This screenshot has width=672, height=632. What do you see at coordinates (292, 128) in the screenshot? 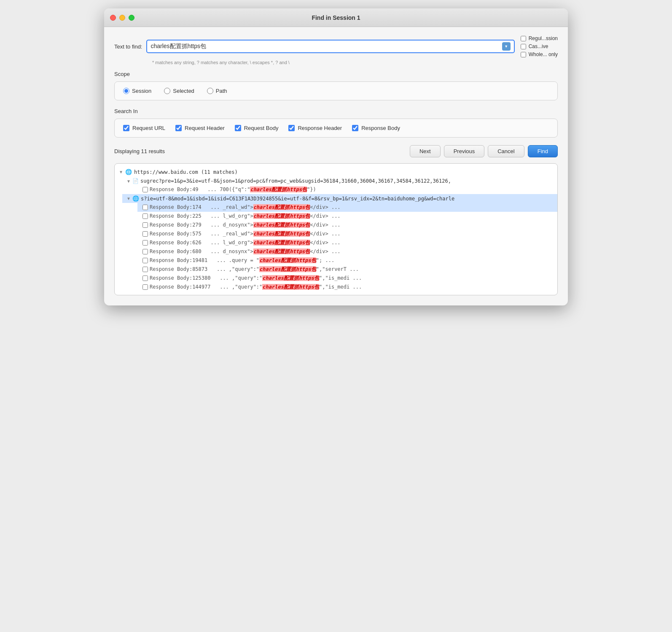
I see `response-header-checkbox` at bounding box center [292, 128].